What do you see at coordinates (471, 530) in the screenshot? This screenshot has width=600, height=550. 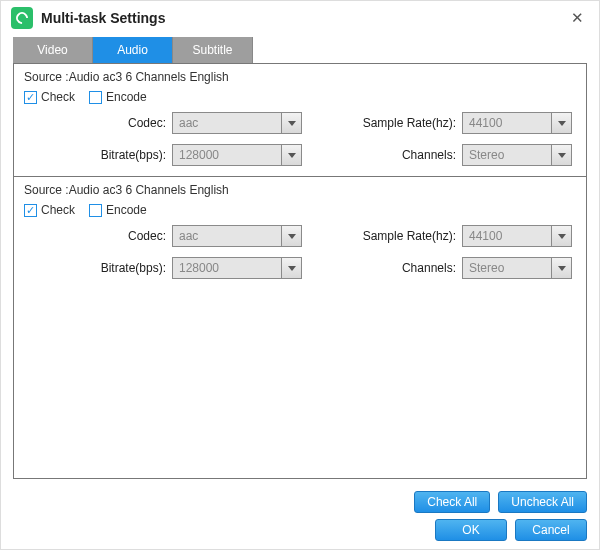 I see `ok-button: OK` at bounding box center [471, 530].